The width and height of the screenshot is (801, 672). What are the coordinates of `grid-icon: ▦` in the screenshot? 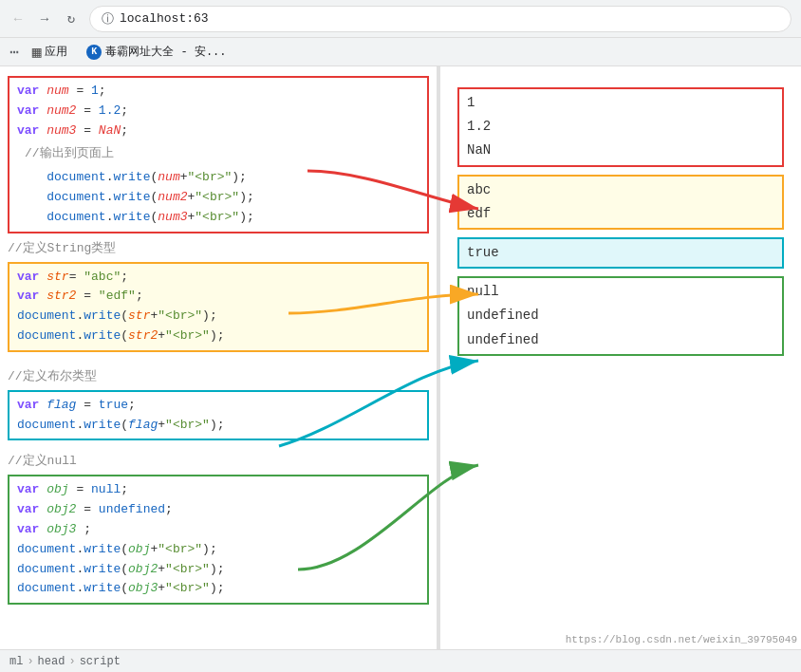 It's located at (37, 52).